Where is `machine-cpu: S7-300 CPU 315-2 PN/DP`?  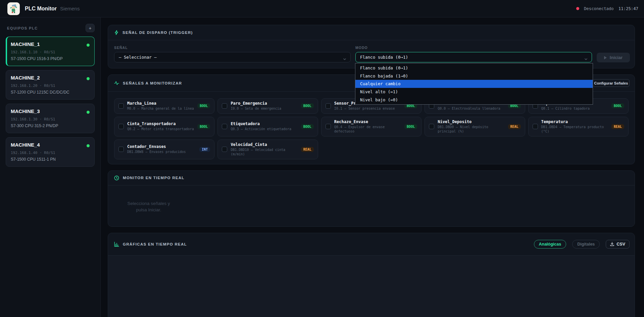
machine-cpu: S7-300 CPU 315-2 PN/DP is located at coordinates (50, 126).